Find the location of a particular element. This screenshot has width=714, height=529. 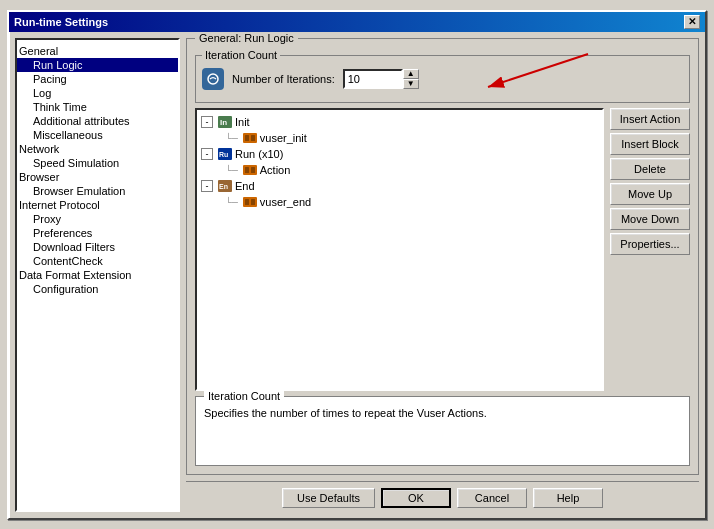

iteration-count-legend: Iteration Count is located at coordinates (241, 55).